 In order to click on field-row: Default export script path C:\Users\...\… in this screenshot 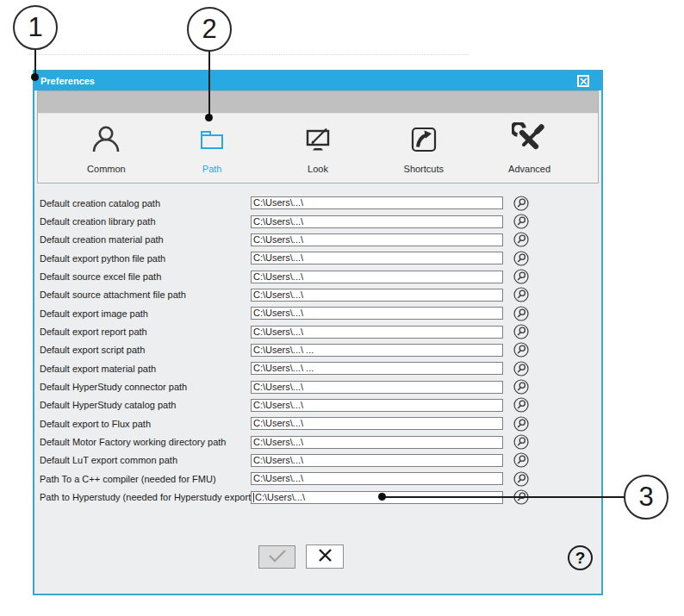, I will do `click(319, 350)`.